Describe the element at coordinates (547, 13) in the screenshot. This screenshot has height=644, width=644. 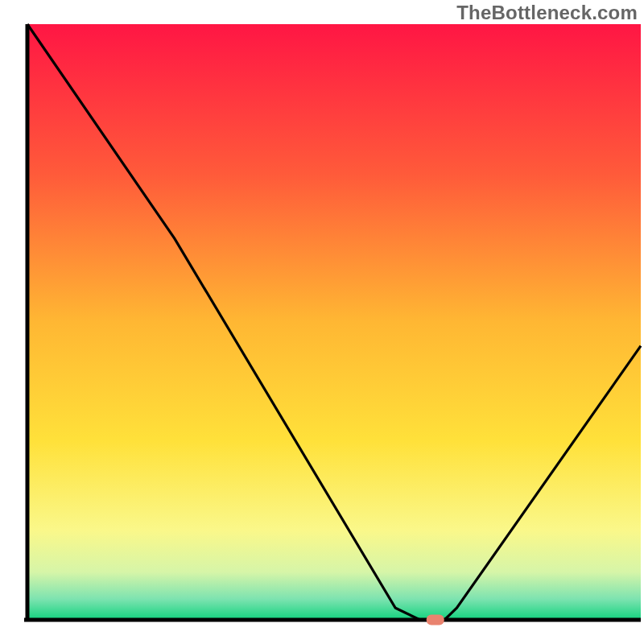
I see `watermark-text: TheBottleneck.com` at that location.